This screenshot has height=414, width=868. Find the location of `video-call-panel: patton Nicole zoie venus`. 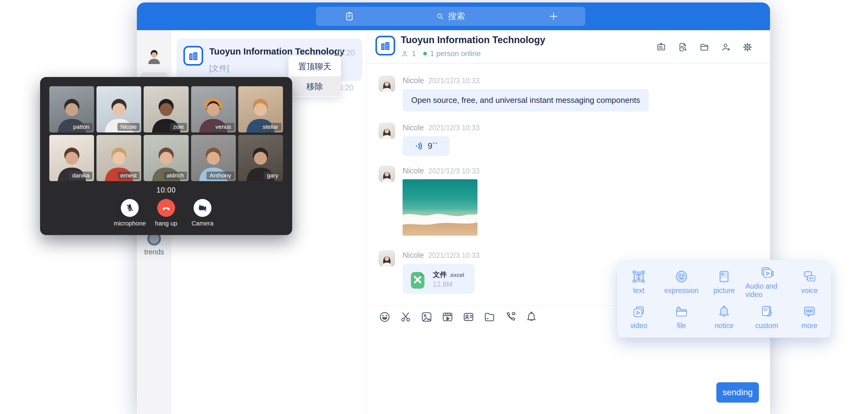

video-call-panel: patton Nicole zoie venus is located at coordinates (166, 156).